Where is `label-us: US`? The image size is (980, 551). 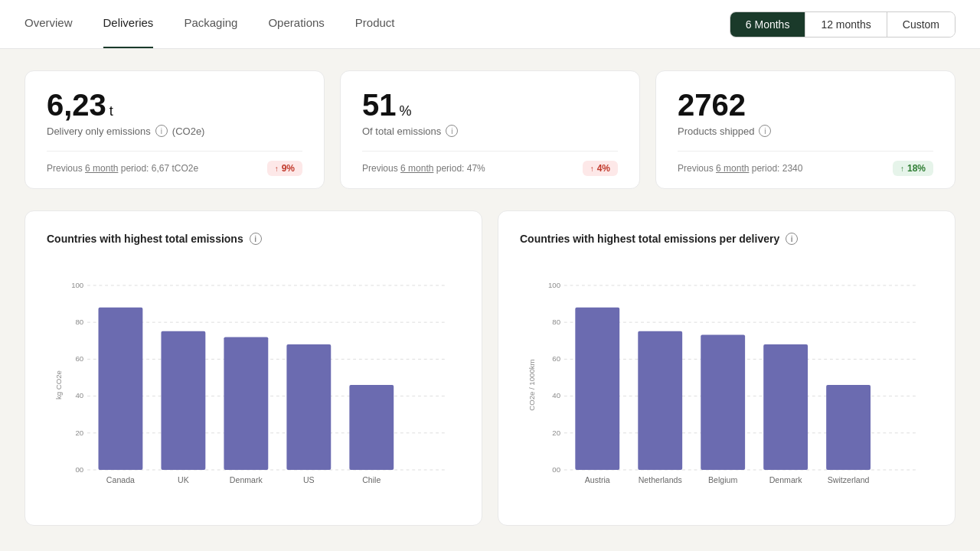 label-us: US is located at coordinates (309, 480).